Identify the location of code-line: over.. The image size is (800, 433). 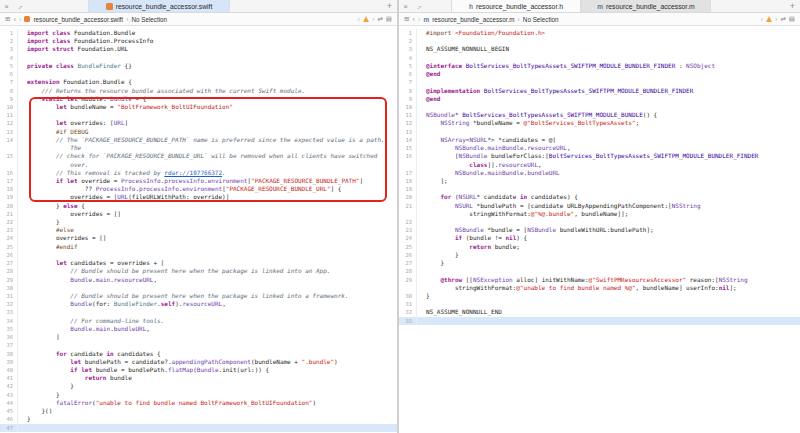
(198, 165).